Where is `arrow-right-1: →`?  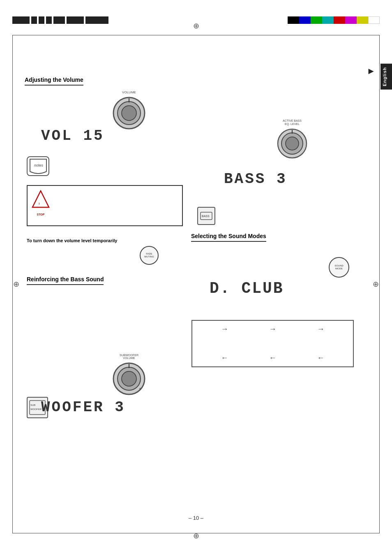
arrow-right-1: → is located at coordinates (225, 329).